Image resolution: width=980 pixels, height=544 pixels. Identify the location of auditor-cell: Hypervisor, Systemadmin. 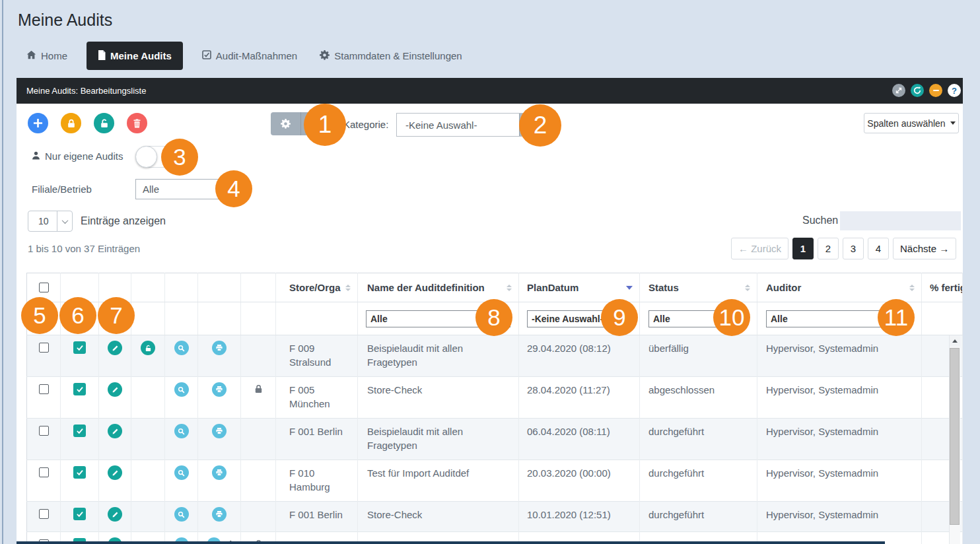
(840, 440).